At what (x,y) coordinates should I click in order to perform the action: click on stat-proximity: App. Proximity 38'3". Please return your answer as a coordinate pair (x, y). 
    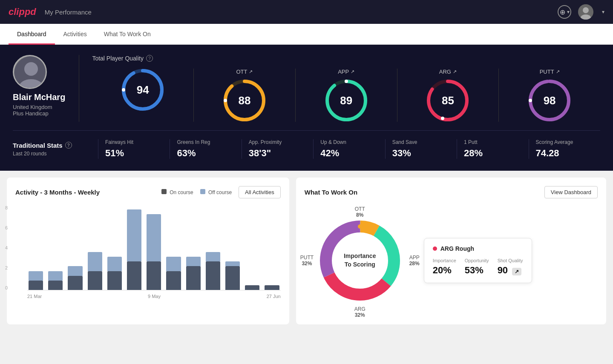
    Looking at the image, I should click on (277, 149).